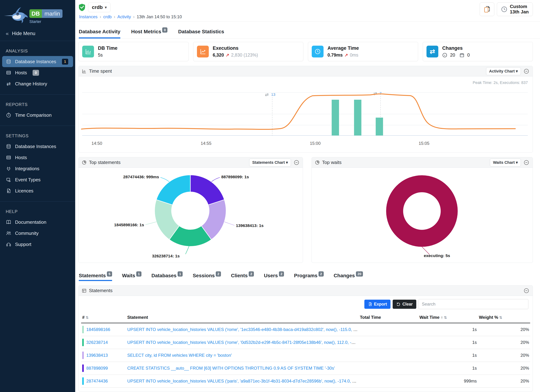 This screenshot has height=392, width=540. Describe the element at coordinates (306, 381) in the screenshot. I see `table-row: 287474436 UPSERT INTO vehicle_location_h…` at that location.